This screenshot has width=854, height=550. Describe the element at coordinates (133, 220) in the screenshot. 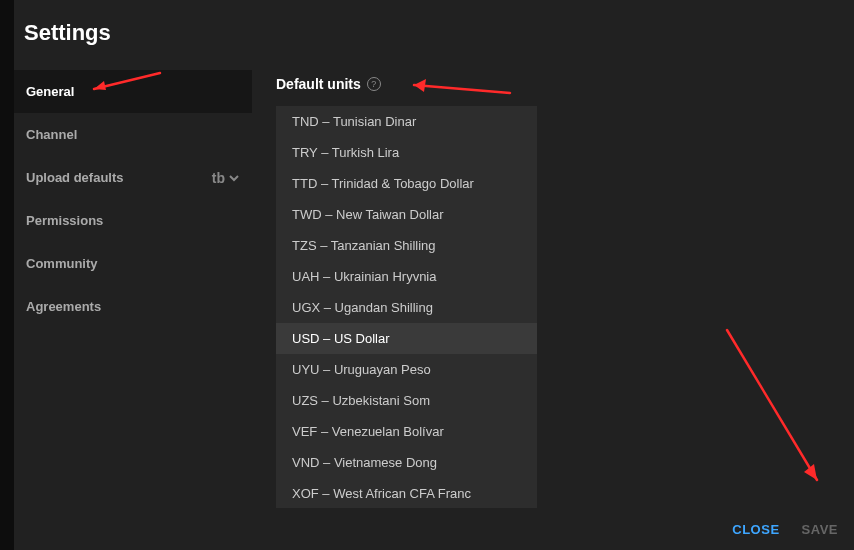

I see `sidebar-item-permissions: Permissions` at that location.